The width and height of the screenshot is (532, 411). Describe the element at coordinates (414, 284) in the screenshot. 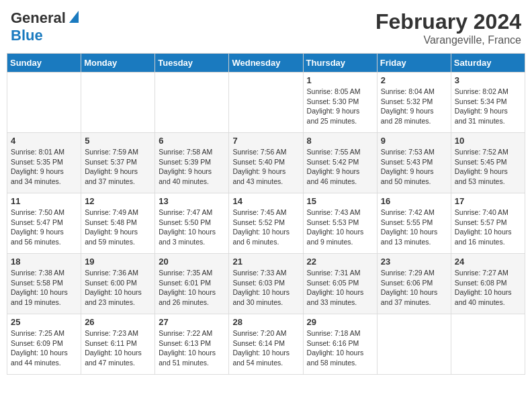

I see `calendar-cell: 23Sunrise: 7:29 AM Sunset: 6:06 PM Dayli…` at that location.